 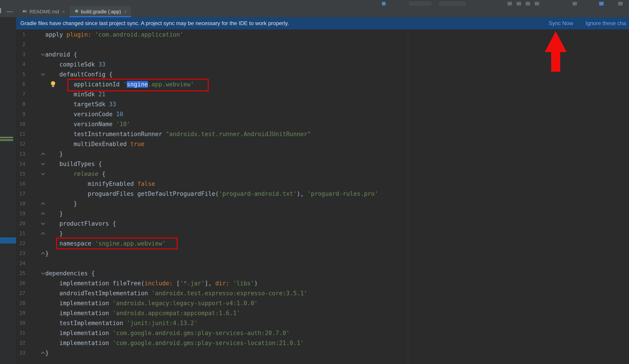 What do you see at coordinates (322, 333) in the screenshot?
I see `code-line-31: 31 implementation 'com.google.android.gm…` at bounding box center [322, 333].